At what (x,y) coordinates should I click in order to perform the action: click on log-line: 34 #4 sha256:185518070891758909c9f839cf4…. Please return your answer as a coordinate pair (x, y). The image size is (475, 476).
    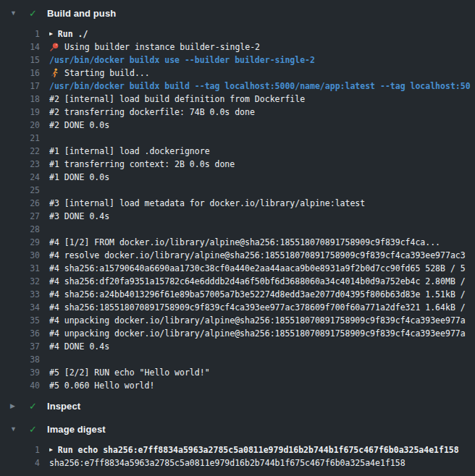
    Looking at the image, I should click on (238, 307).